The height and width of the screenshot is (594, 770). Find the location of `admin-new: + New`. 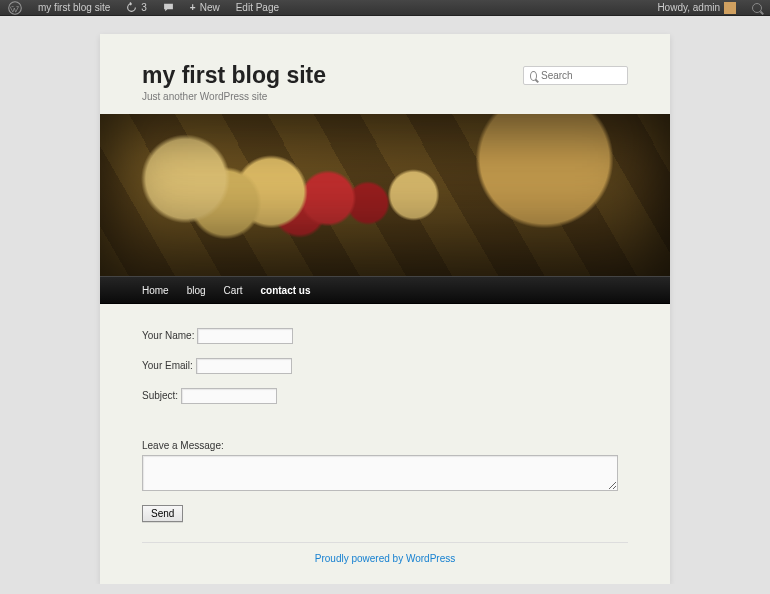

admin-new: + New is located at coordinates (205, 8).